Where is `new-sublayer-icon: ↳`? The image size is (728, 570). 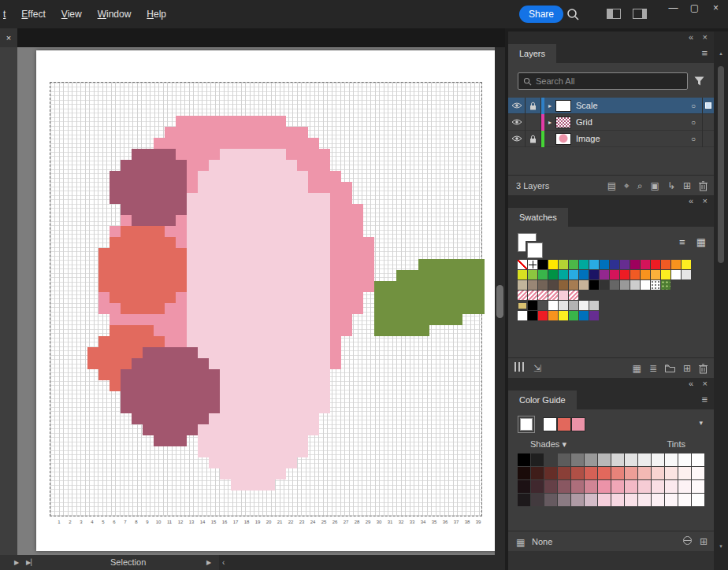
new-sublayer-icon: ↳ is located at coordinates (671, 186).